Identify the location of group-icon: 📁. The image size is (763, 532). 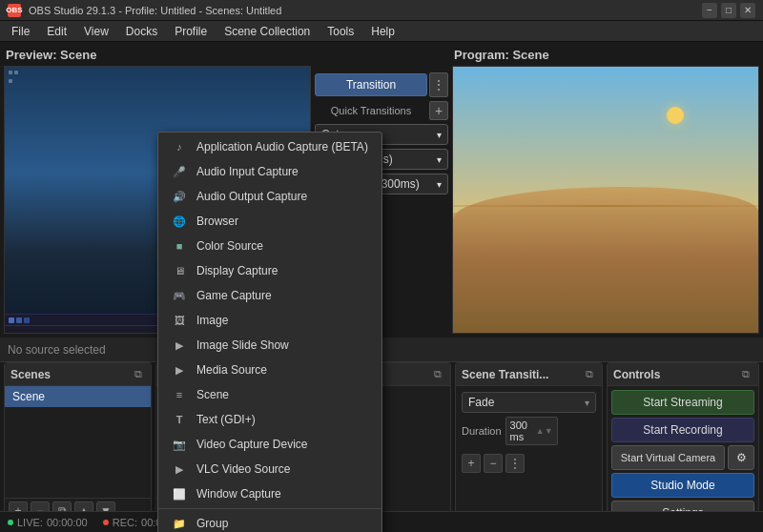
(179, 523).